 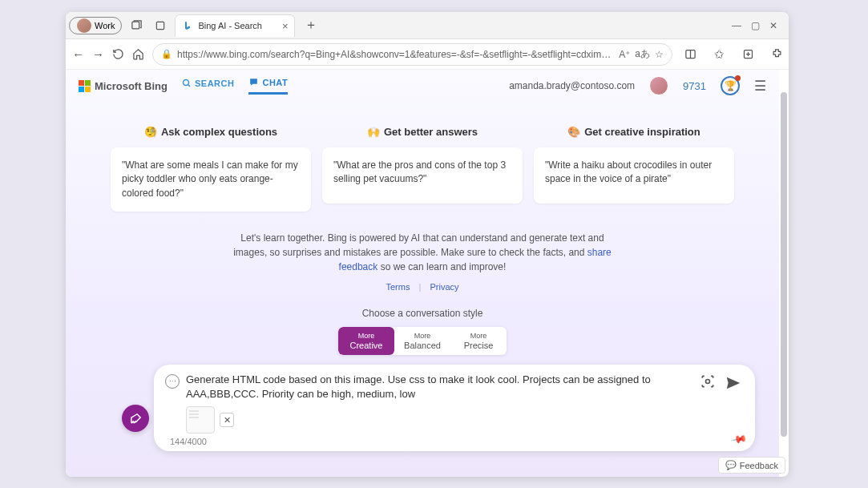 What do you see at coordinates (373, 131) in the screenshot?
I see `emoji-icon: 🙌` at bounding box center [373, 131].